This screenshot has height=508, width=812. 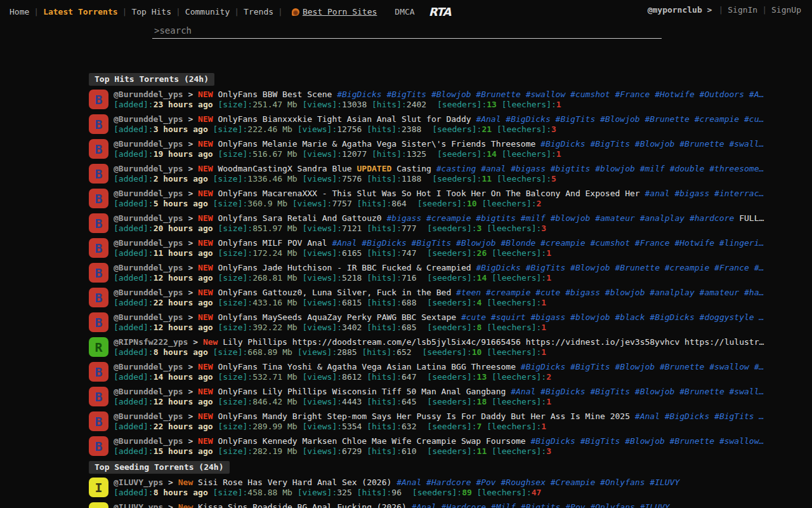 What do you see at coordinates (751, 218) in the screenshot?
I see `torrent-title-suffix: FULL…` at bounding box center [751, 218].